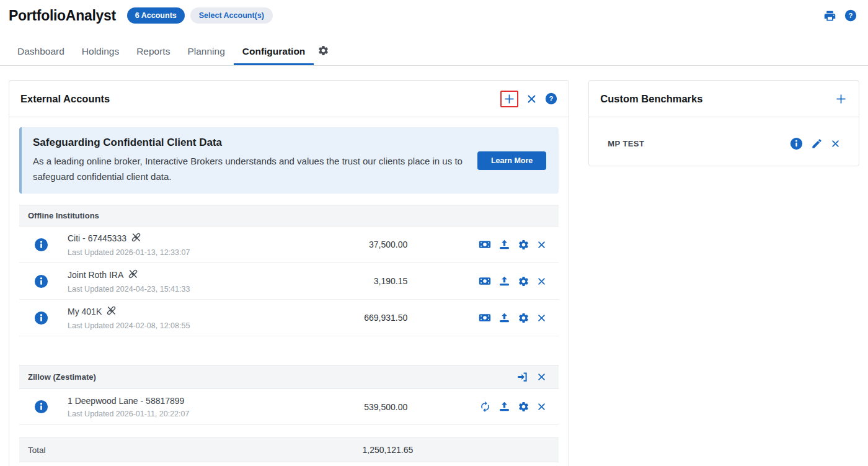 Image resolution: width=868 pixels, height=466 pixels. I want to click on header-actions, so click(840, 16).